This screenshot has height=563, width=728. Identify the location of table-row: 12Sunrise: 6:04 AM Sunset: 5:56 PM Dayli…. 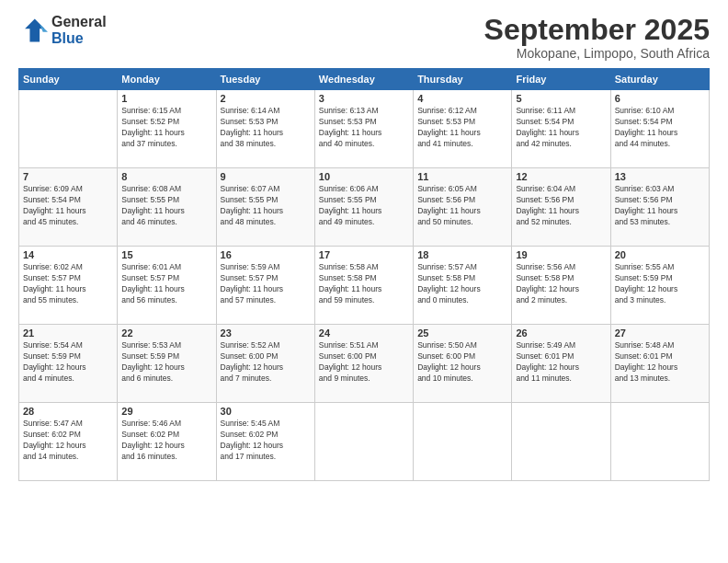
(561, 208).